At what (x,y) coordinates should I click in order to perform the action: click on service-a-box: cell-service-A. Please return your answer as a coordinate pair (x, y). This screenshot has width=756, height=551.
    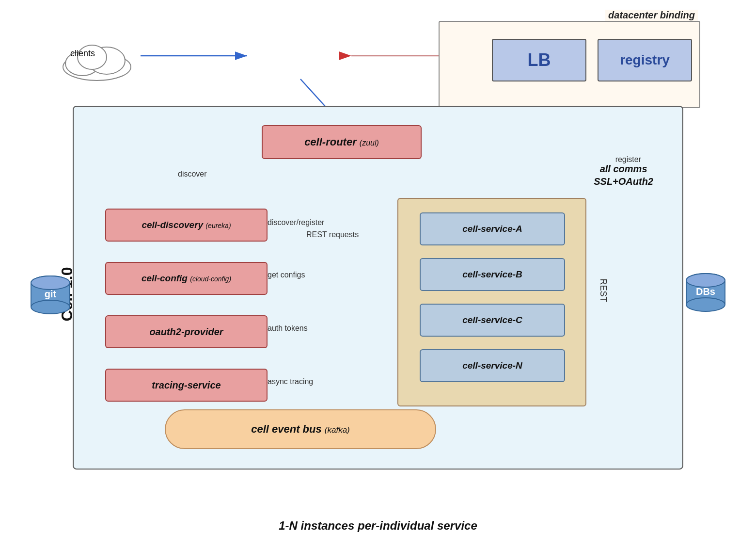
    Looking at the image, I should click on (492, 229).